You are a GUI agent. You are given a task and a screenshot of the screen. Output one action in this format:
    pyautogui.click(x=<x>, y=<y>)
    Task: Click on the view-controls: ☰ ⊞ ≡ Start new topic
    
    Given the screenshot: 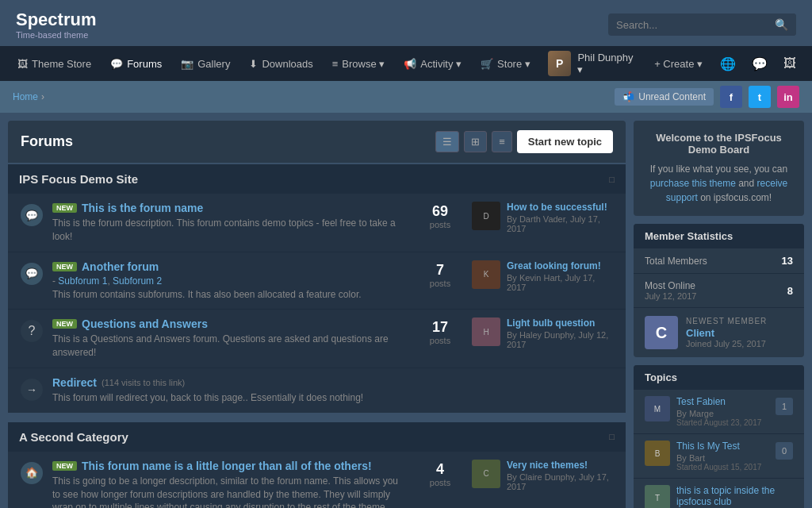 What is the action you would take?
    pyautogui.click(x=524, y=141)
    